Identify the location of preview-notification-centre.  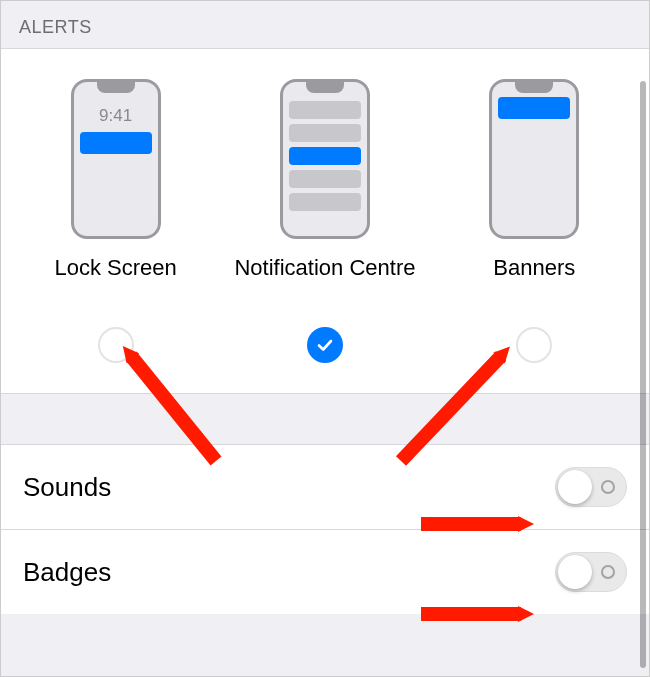
(325, 159).